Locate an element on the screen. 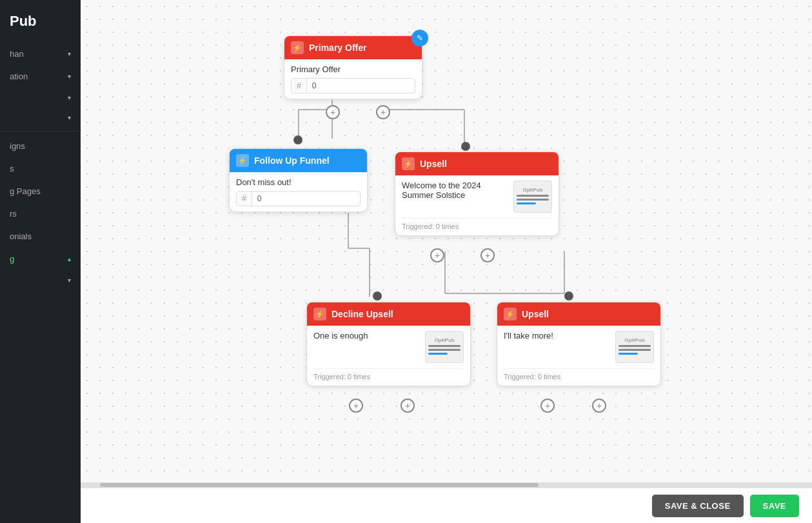 The width and height of the screenshot is (812, 523). sidebar-item-label: onials is located at coordinates (21, 236).